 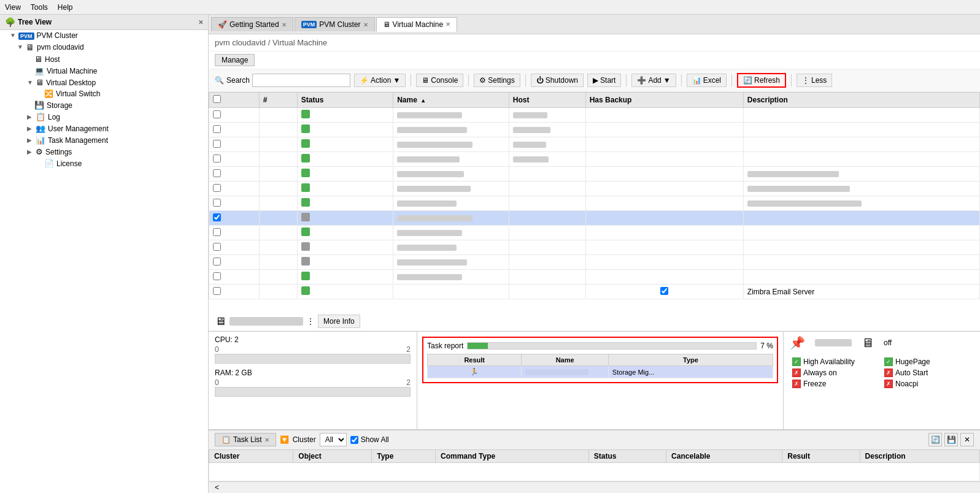 What do you see at coordinates (380, 80) in the screenshot?
I see `action-button: ⚡ Action ▼` at bounding box center [380, 80].